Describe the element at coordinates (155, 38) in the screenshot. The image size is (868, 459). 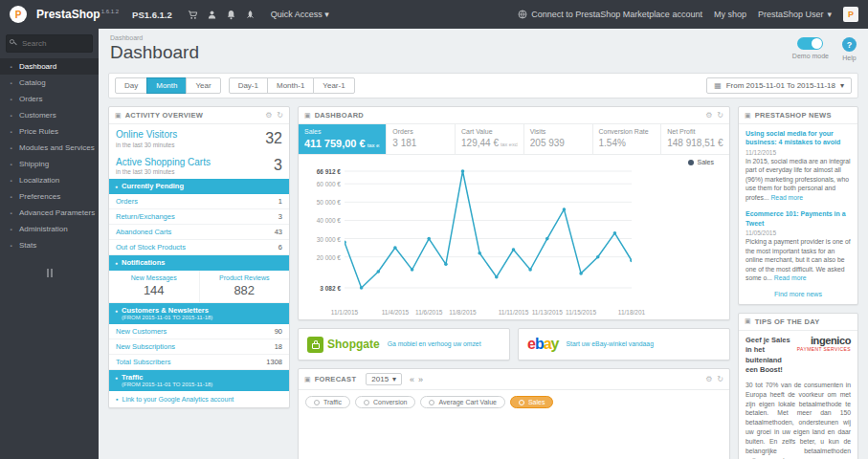
I see `breadcrumb: Dashboard` at that location.